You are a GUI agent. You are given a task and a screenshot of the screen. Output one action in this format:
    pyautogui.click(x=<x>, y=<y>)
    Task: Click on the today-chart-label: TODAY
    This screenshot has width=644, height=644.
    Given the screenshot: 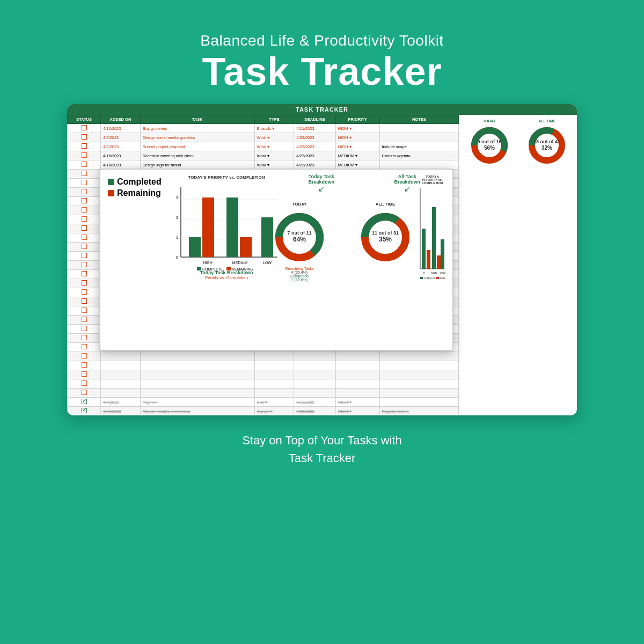 What is the action you would take?
    pyautogui.click(x=489, y=121)
    